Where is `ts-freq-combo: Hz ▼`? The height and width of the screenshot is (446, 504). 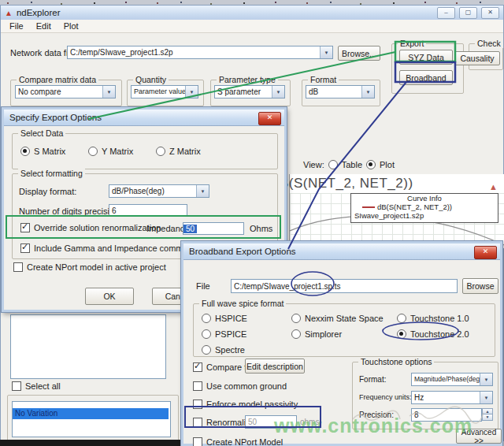
ts-freq-combo: Hz ▼ is located at coordinates (452, 397).